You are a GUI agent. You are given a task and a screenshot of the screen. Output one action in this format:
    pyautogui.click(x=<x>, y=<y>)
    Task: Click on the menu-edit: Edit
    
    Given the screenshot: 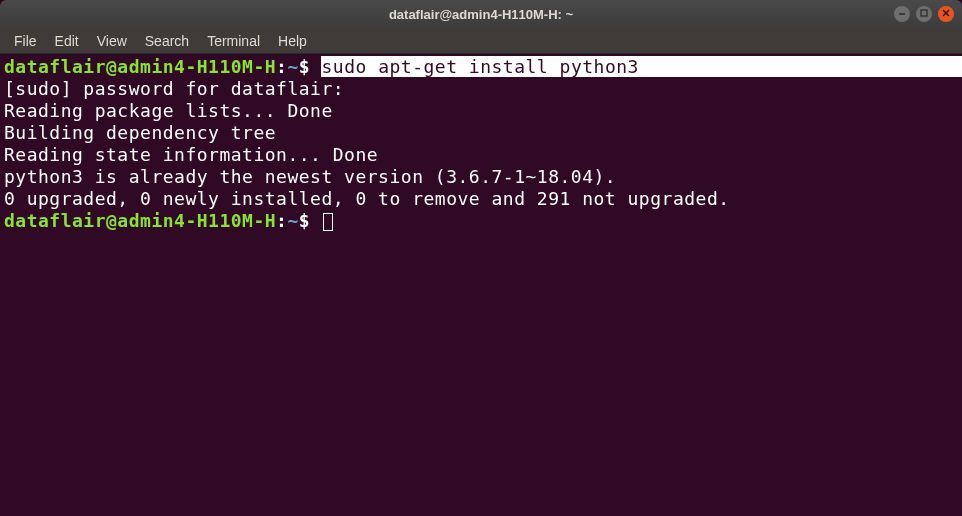 What is the action you would take?
    pyautogui.click(x=67, y=41)
    